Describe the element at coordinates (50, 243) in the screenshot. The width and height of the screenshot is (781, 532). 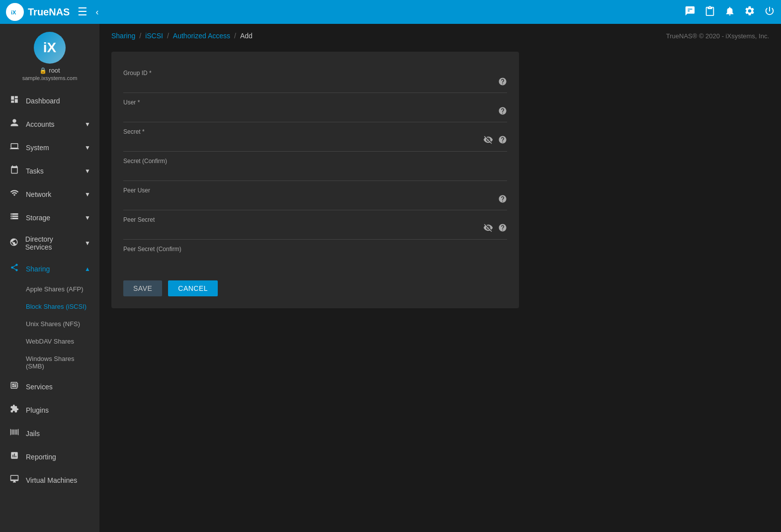
I see `sidebar-item-directory-services: Directory Services ▼` at that location.